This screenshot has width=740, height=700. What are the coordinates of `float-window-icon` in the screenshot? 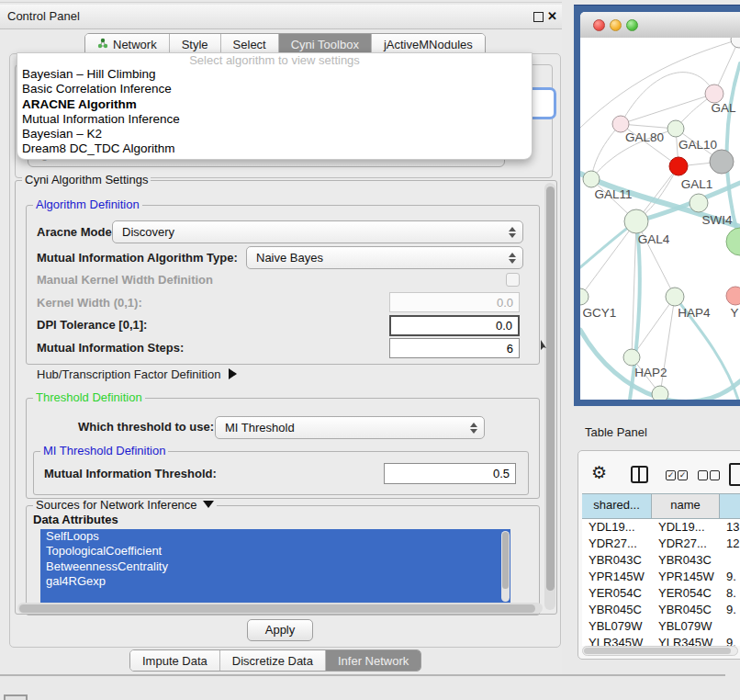 It's located at (538, 17).